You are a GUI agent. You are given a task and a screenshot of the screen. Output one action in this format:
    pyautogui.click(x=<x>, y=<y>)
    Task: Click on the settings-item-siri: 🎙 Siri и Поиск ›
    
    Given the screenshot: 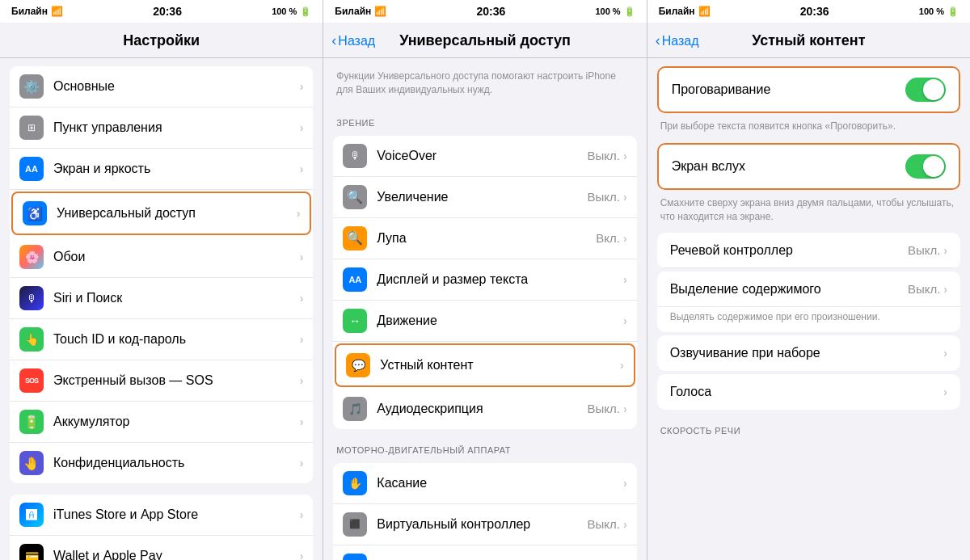 What is the action you would take?
    pyautogui.click(x=162, y=299)
    